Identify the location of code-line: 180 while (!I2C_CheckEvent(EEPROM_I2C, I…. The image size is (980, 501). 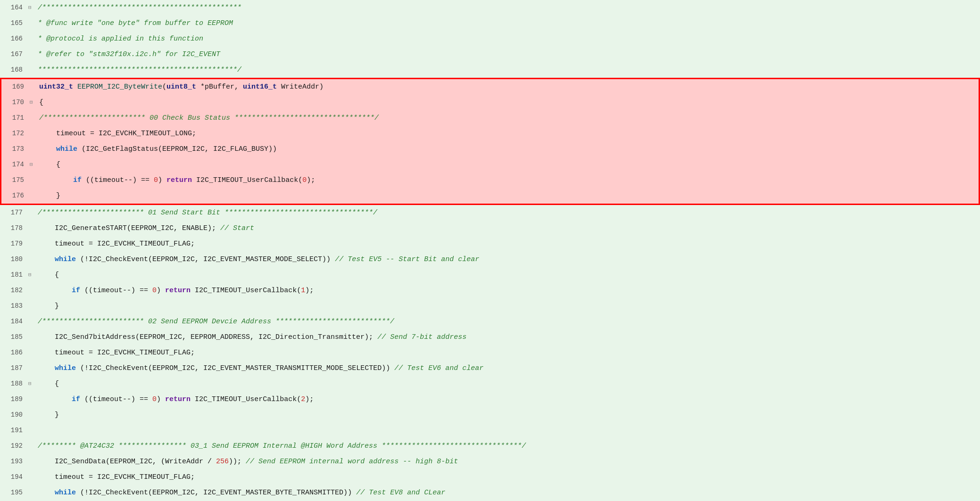
(490, 259).